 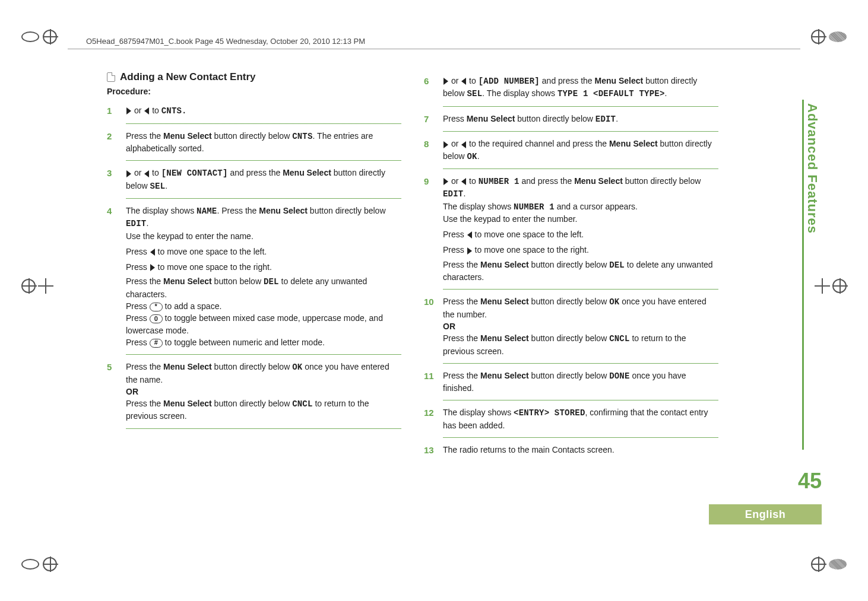 I want to click on key-zero-icon: 0, so click(x=156, y=319).